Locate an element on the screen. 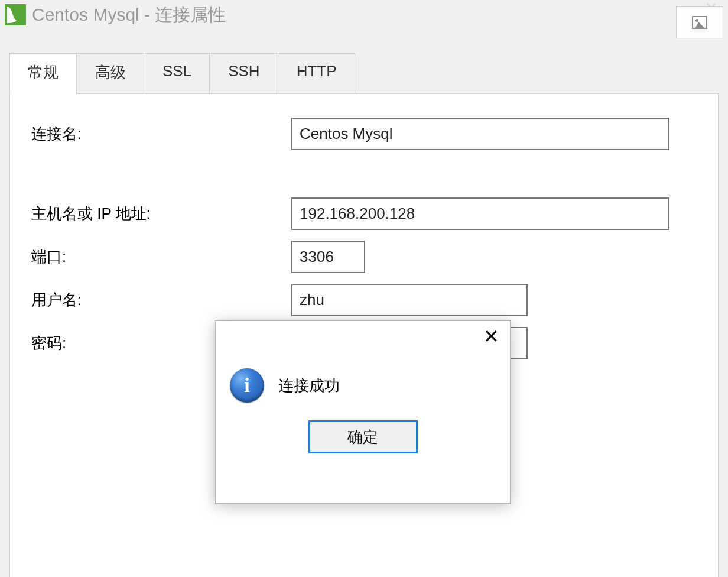 Image resolution: width=728 pixels, height=577 pixels. host-input is located at coordinates (480, 214).